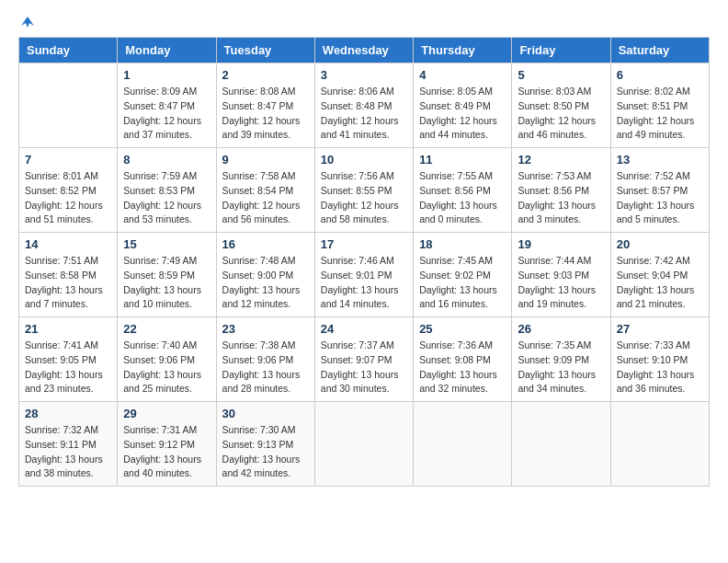  What do you see at coordinates (68, 368) in the screenshot?
I see `day-info: Sunrise: 7:41 AM Sunset: 9:05 PM Dayligh…` at bounding box center [68, 368].